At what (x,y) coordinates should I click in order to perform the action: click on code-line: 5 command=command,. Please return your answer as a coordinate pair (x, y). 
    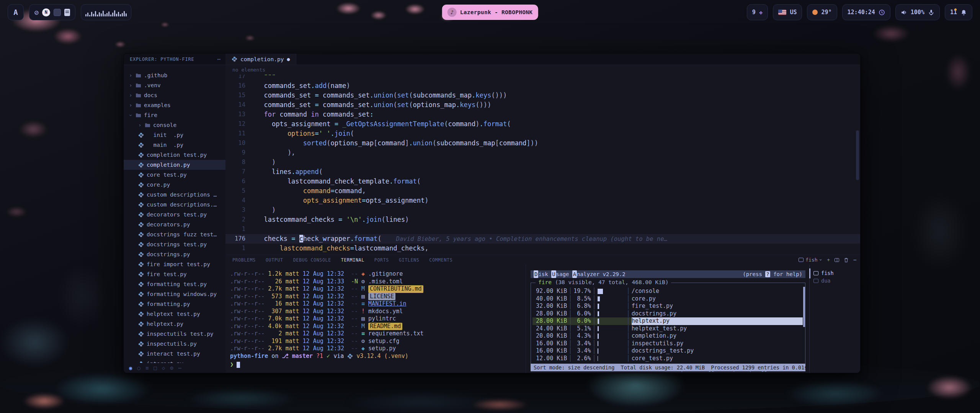
    Looking at the image, I should click on (543, 191).